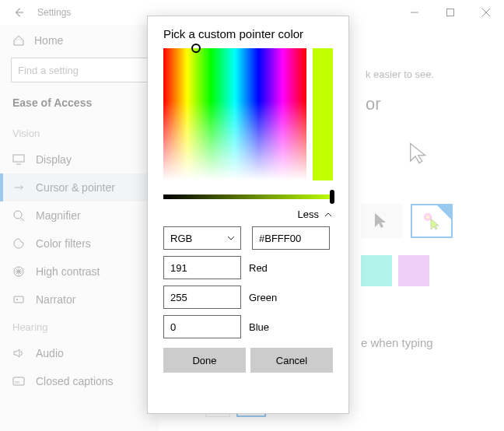  What do you see at coordinates (202, 268) in the screenshot?
I see `red-input` at bounding box center [202, 268].